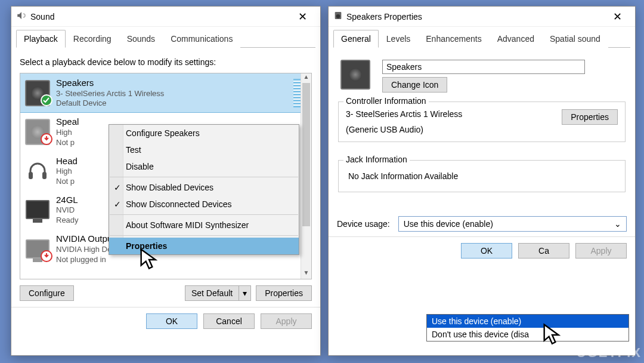  Describe the element at coordinates (67, 171) in the screenshot. I see `device-meta: Head High Not p` at that location.